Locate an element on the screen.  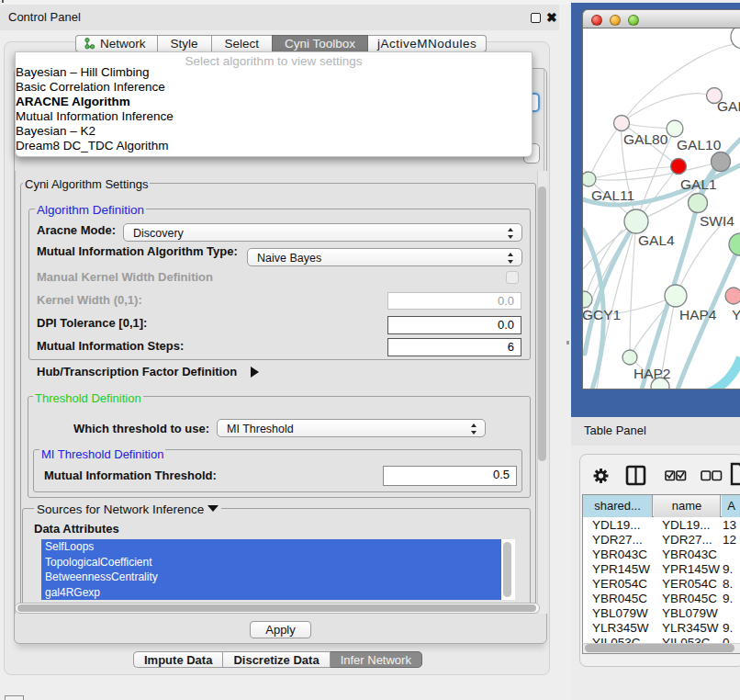
svg-text: GAL7 is located at coordinates (729, 107).